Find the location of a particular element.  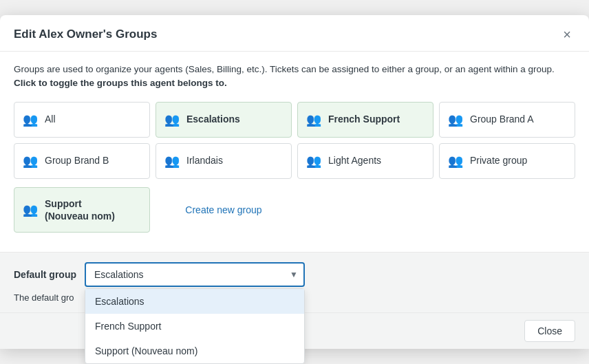

group-tile-light-agents: 👥 Light Agents is located at coordinates (365, 161).